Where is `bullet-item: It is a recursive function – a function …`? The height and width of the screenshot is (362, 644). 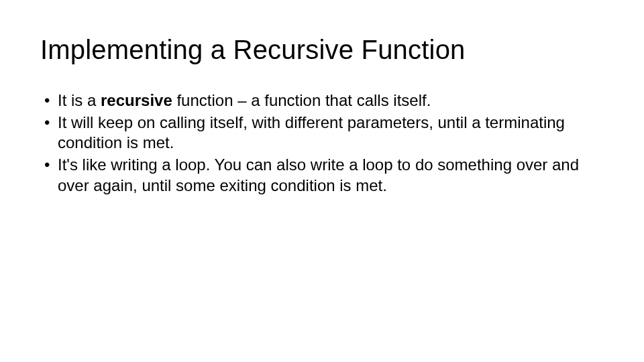 bullet-item: It is a recursive function – a function … is located at coordinates (322, 101).